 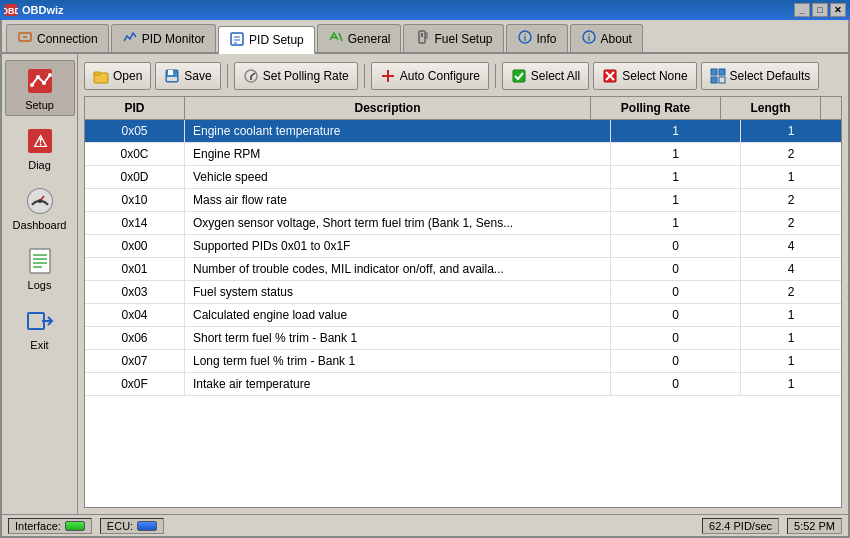 I want to click on ecu-status: ECU:, so click(x=132, y=526).